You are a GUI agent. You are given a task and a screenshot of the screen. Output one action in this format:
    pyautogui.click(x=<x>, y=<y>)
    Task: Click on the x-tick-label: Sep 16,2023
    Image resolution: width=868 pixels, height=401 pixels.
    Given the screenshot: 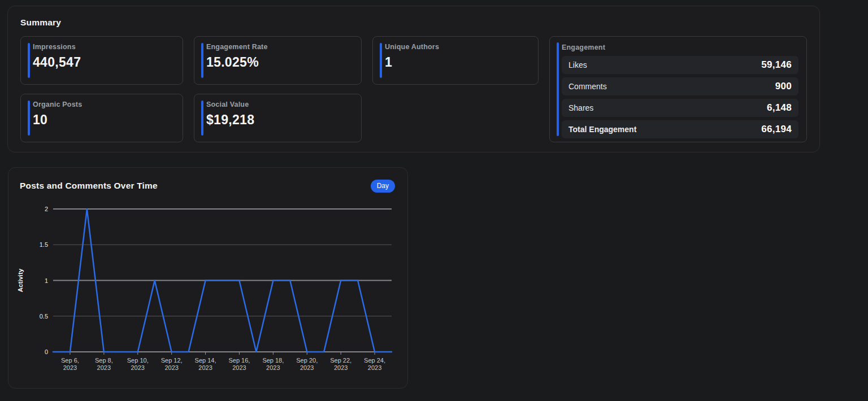 What is the action you would take?
    pyautogui.click(x=239, y=364)
    